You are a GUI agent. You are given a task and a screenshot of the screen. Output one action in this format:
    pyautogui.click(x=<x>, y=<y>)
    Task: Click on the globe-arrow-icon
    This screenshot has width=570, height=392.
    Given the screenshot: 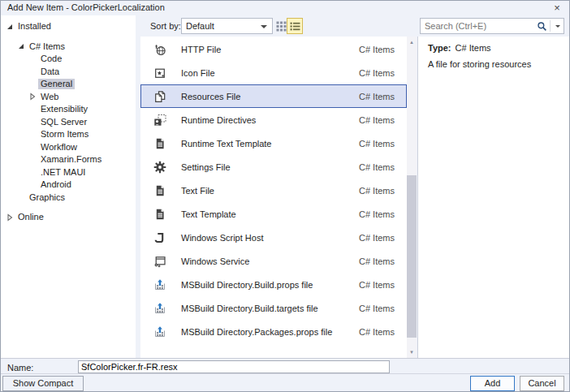 What is the action you would take?
    pyautogui.click(x=160, y=50)
    